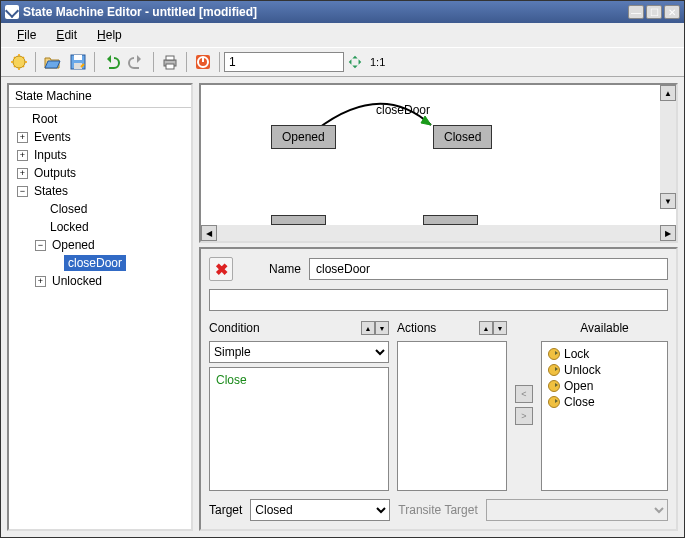 Image resolution: width=685 pixels, height=538 pixels. Describe the element at coordinates (654, 12) in the screenshot. I see `maximize-button: ☐` at that location.